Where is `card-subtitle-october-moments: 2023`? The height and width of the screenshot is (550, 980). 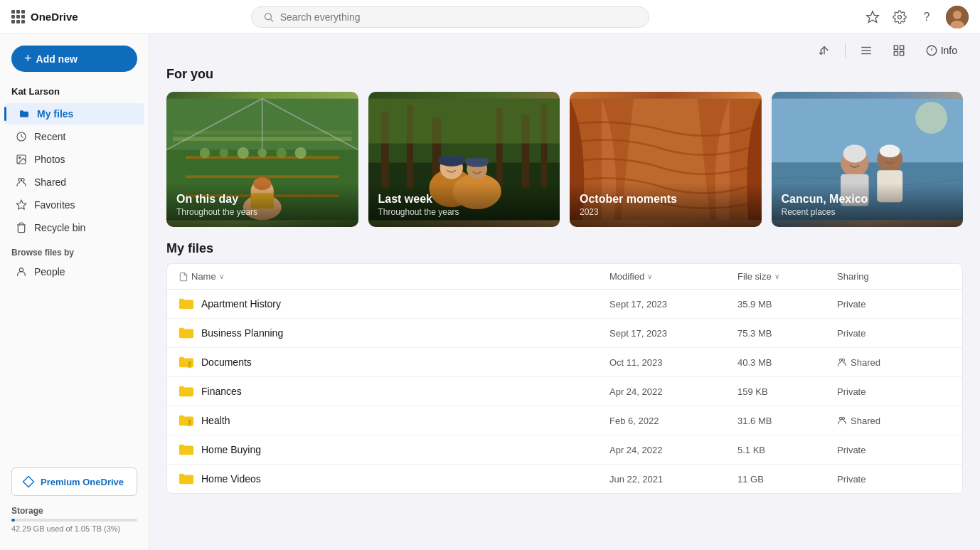
card-subtitle-october-moments: 2023 is located at coordinates (666, 212).